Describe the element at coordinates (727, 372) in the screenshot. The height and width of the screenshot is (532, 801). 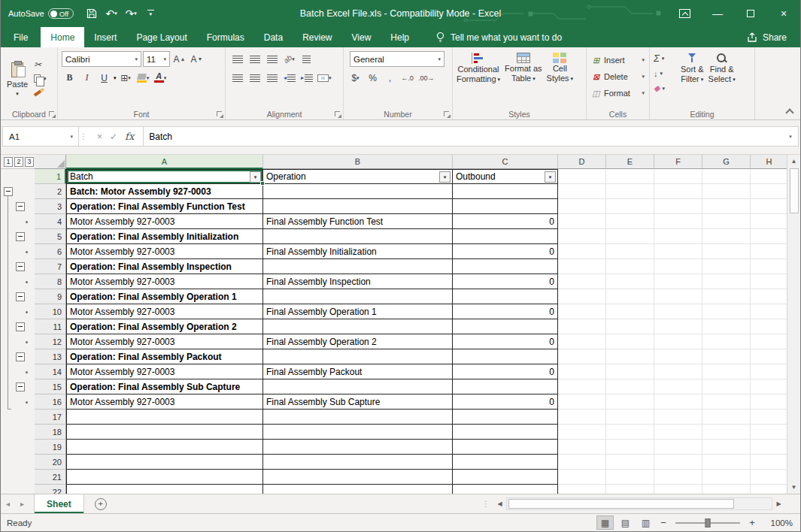
I see `cell-G14` at that location.